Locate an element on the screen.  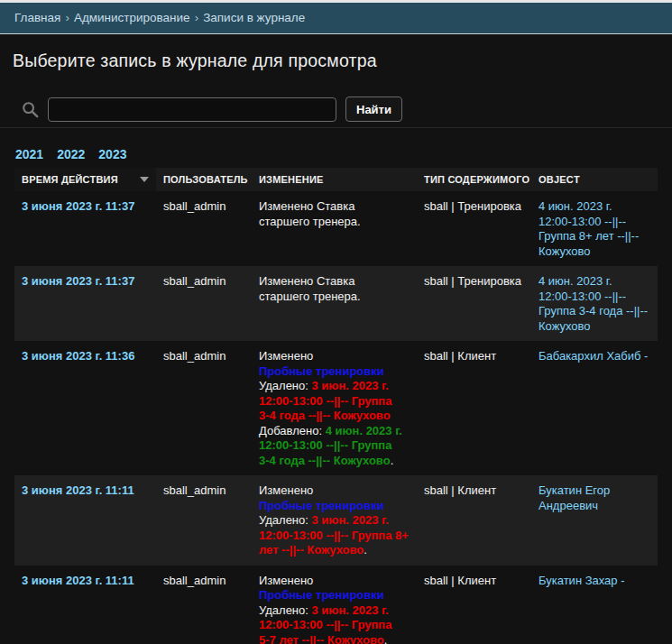
change-green-text: 4 июн. 2023 г. is located at coordinates (364, 431).